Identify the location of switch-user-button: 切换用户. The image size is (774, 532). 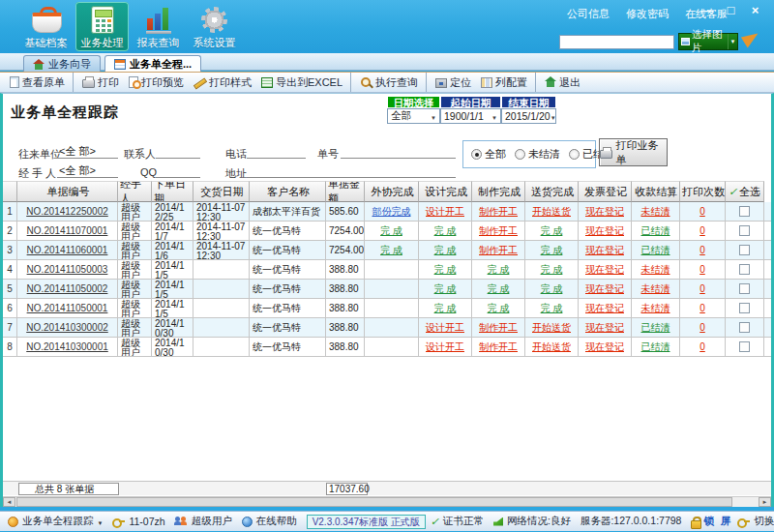
(756, 521).